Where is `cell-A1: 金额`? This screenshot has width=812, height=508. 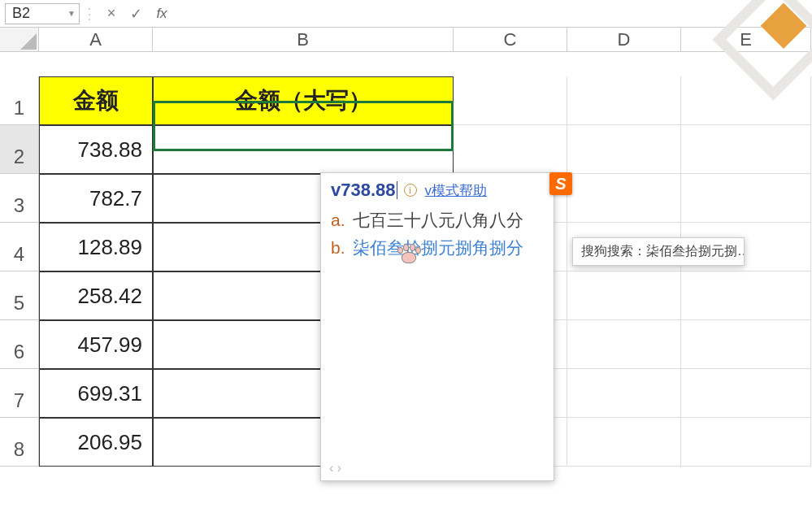 cell-A1: 金额 is located at coordinates (96, 101).